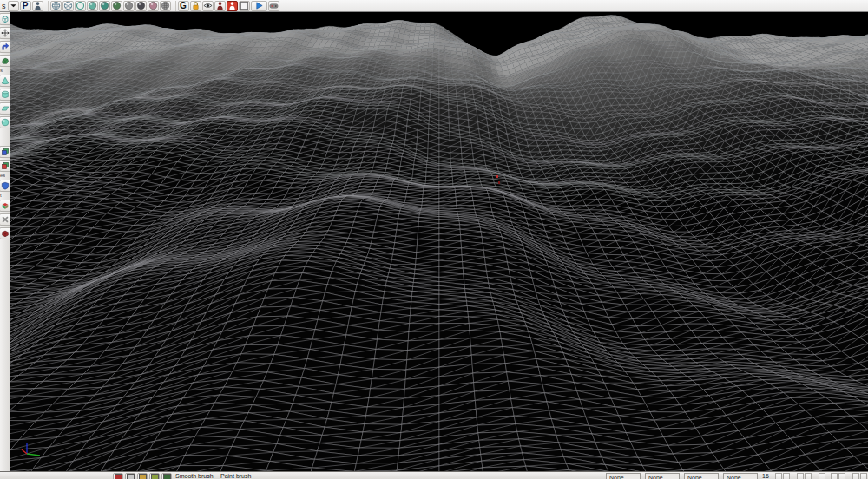 The height and width of the screenshot is (479, 868). Describe the element at coordinates (80, 6) in the screenshot. I see `shade-outline-button` at that location.